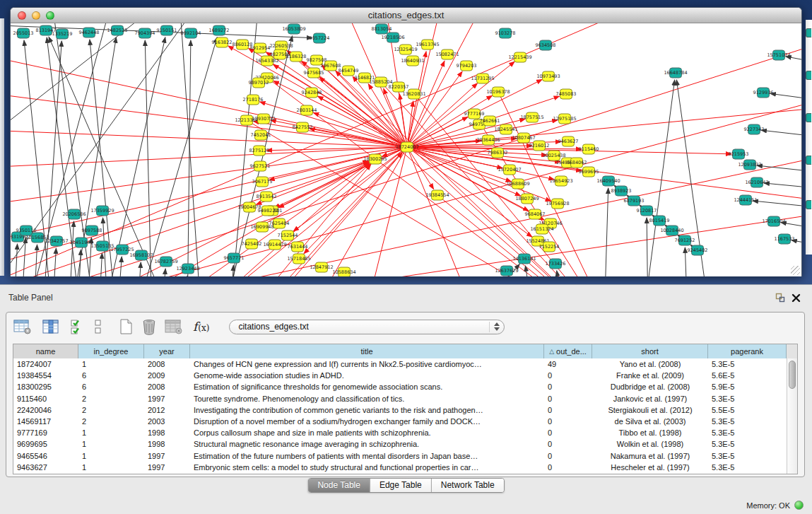 This screenshot has width=812, height=514. Describe the element at coordinates (796, 270) in the screenshot. I see `resize-grip` at that location.